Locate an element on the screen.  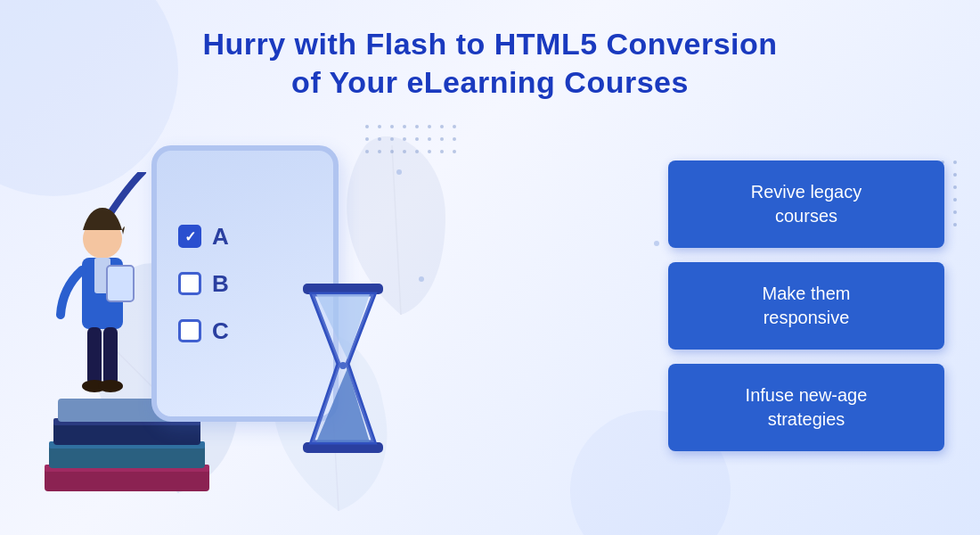
make-responsive-button: Make them responsive is located at coordinates (806, 306).